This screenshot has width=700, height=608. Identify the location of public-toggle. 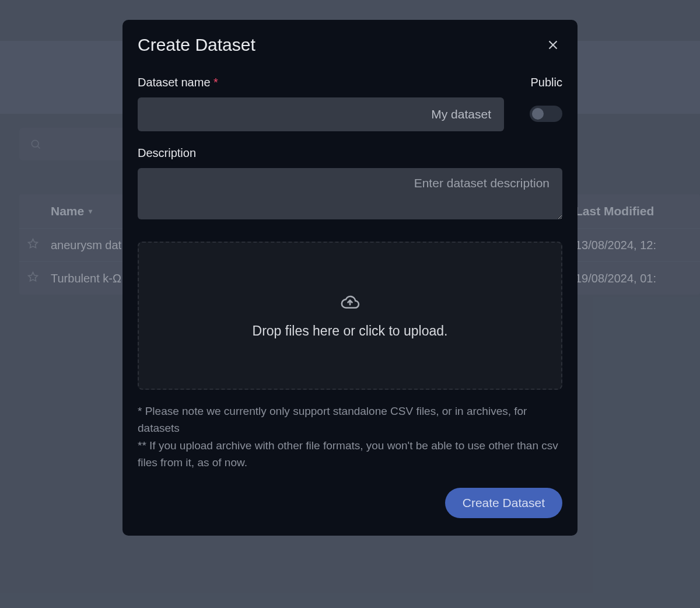
(546, 114).